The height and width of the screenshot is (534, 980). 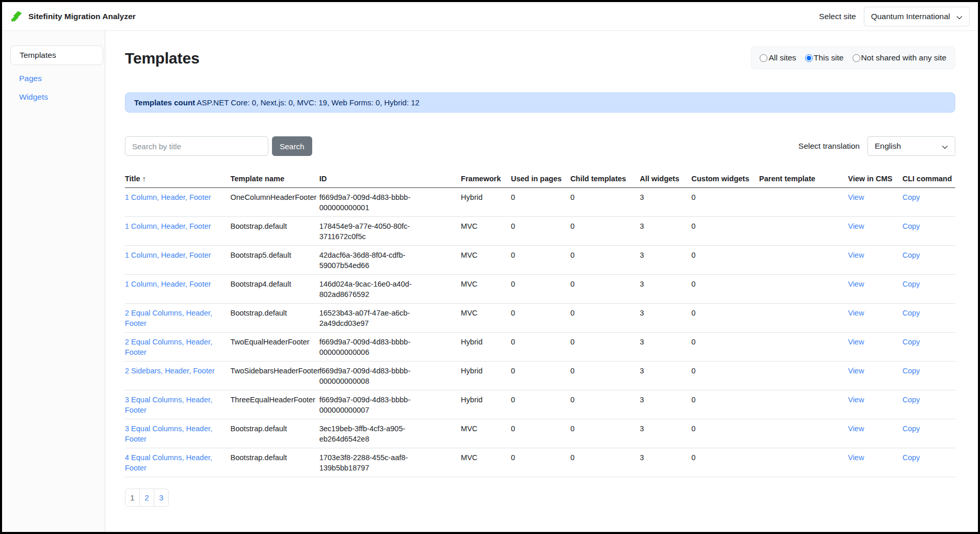 What do you see at coordinates (726, 180) in the screenshot?
I see `column-header-custom-widgets: Custom widgets` at bounding box center [726, 180].